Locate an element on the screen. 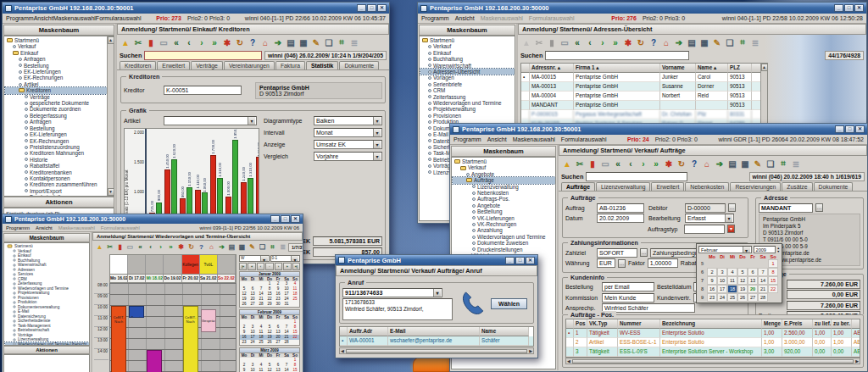  tree-item: Belegerfassung is located at coordinates (59, 115).